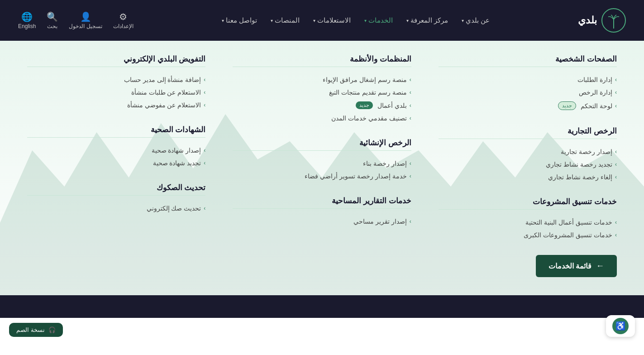 Image resolution: width=644 pixels, height=355 pixels. I want to click on section-title-personal: الصفحات الشخصية, so click(528, 61).